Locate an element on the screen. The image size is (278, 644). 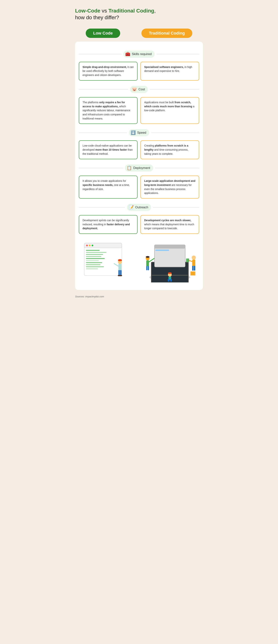
speed-left-bold: more than 10 times faster is located at coordinates (111, 150).